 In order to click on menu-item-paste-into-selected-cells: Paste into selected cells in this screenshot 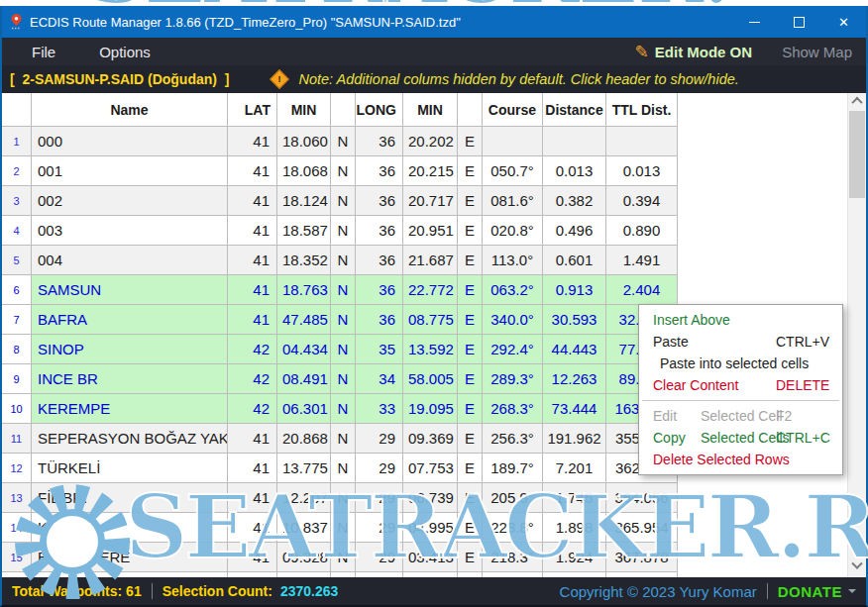, I will do `click(741, 363)`.